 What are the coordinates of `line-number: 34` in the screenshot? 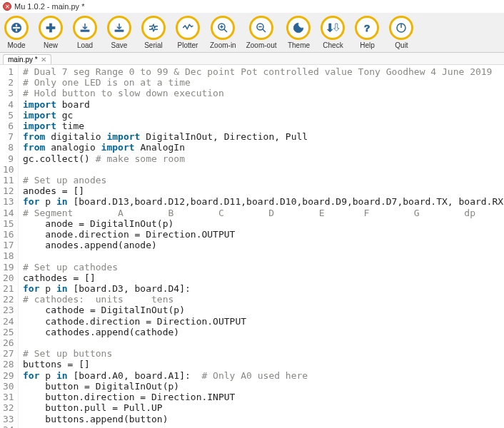 It's located at (9, 427).